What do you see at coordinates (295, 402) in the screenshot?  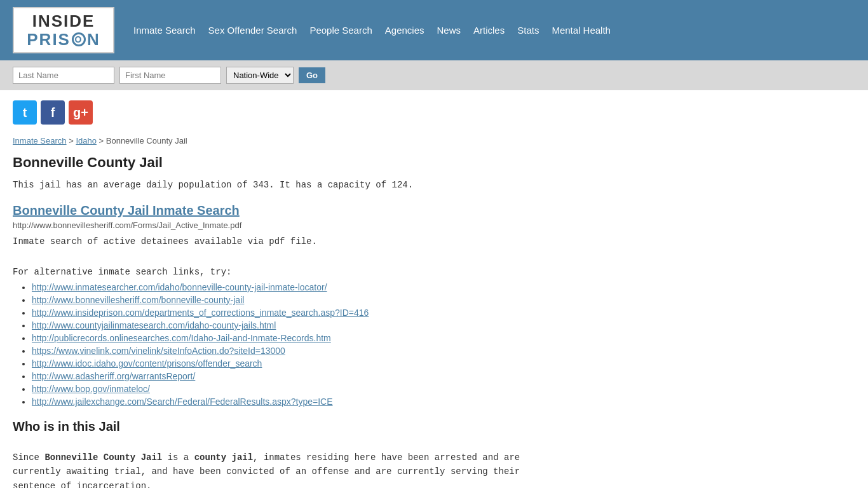 I see `list-item: http://www.jailexchange.com/Search/Feder…` at bounding box center [295, 402].